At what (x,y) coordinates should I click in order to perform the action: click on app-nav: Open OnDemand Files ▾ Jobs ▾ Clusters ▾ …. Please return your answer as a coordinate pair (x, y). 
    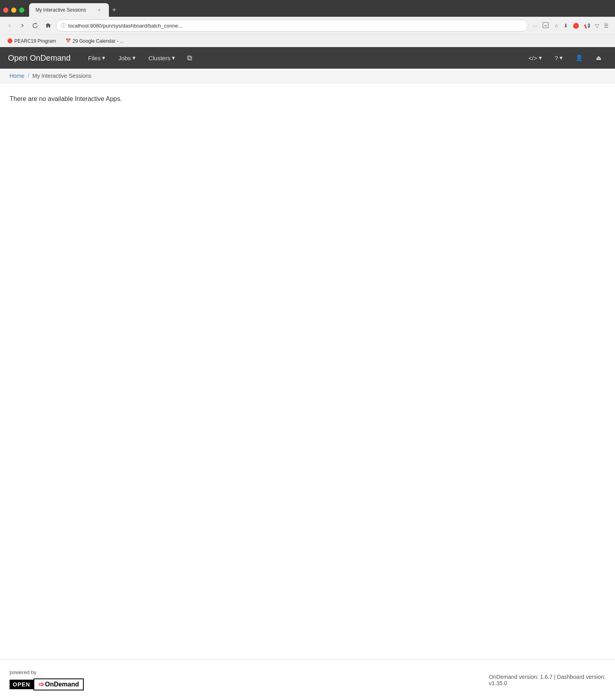
    Looking at the image, I should click on (308, 58).